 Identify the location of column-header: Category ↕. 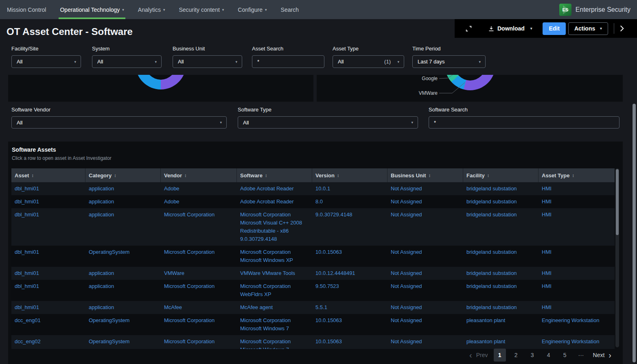
(123, 175).